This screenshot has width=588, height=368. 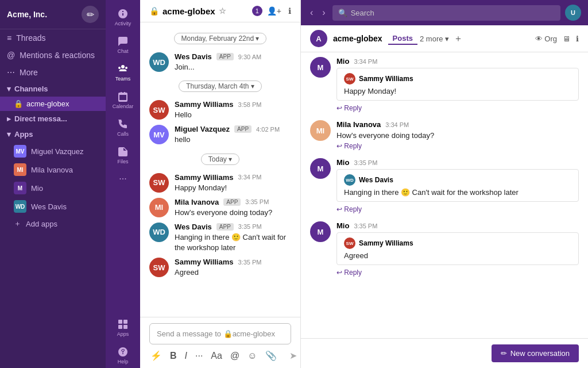 What do you see at coordinates (53, 38) in the screenshot?
I see `sidebar-item-threads: ≡ Threads` at bounding box center [53, 38].